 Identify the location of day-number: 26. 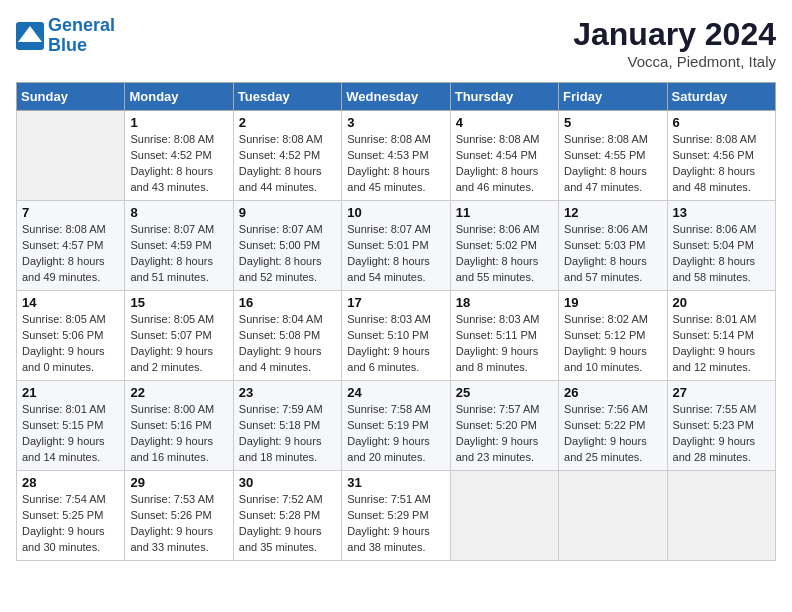
(612, 392).